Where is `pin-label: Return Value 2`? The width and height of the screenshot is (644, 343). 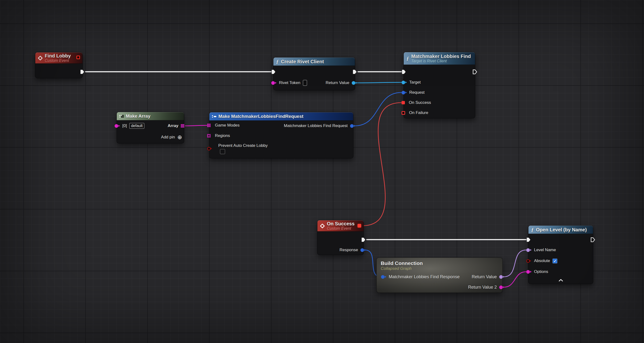 pin-label: Return Value 2 is located at coordinates (482, 287).